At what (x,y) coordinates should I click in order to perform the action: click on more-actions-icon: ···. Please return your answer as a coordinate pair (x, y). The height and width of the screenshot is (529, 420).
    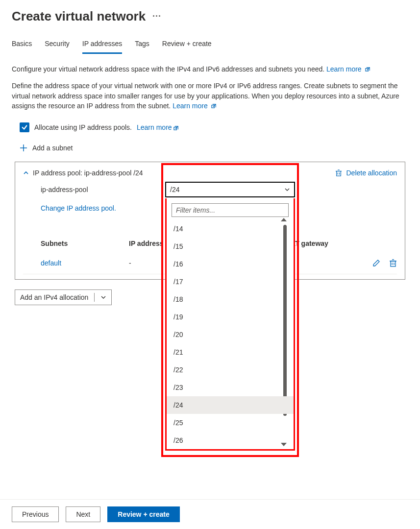
    Looking at the image, I should click on (157, 17).